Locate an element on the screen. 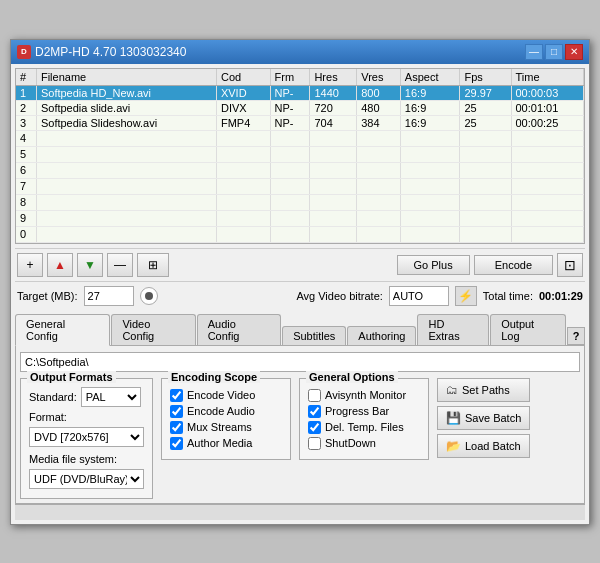  save-batch-label: Save Batch is located at coordinates (493, 418).